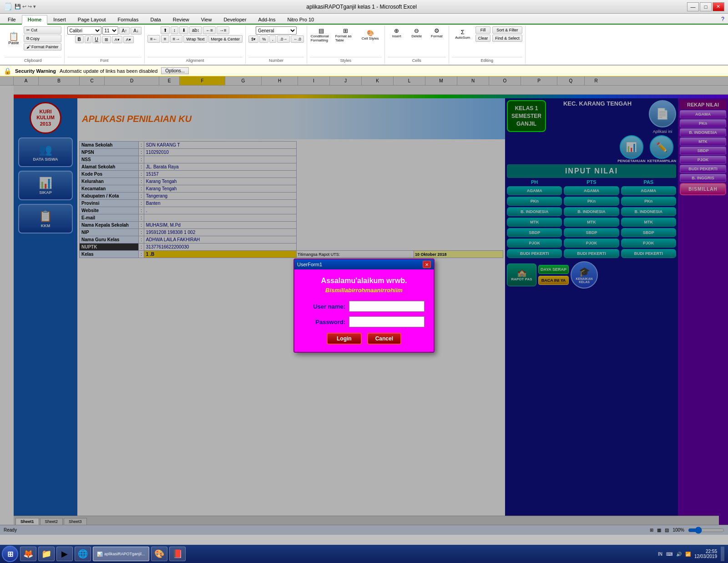  Describe the element at coordinates (195, 45) in the screenshot. I see `ribbon-group-alignment: ⬆ ↕ ⬇ ab↕ ←≡ →≡ ≡← ≡ ≡→ Wrap Text Merge …` at that location.